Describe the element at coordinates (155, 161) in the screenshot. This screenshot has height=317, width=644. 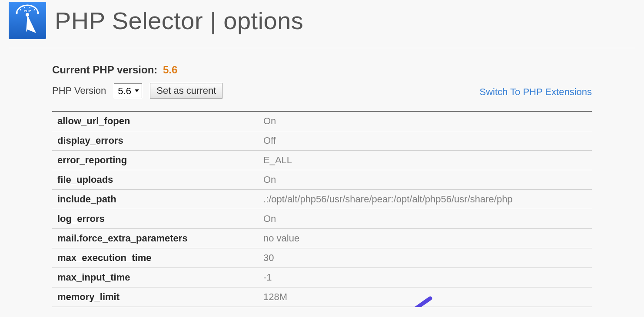
I see `option-name: error_reporting` at that location.